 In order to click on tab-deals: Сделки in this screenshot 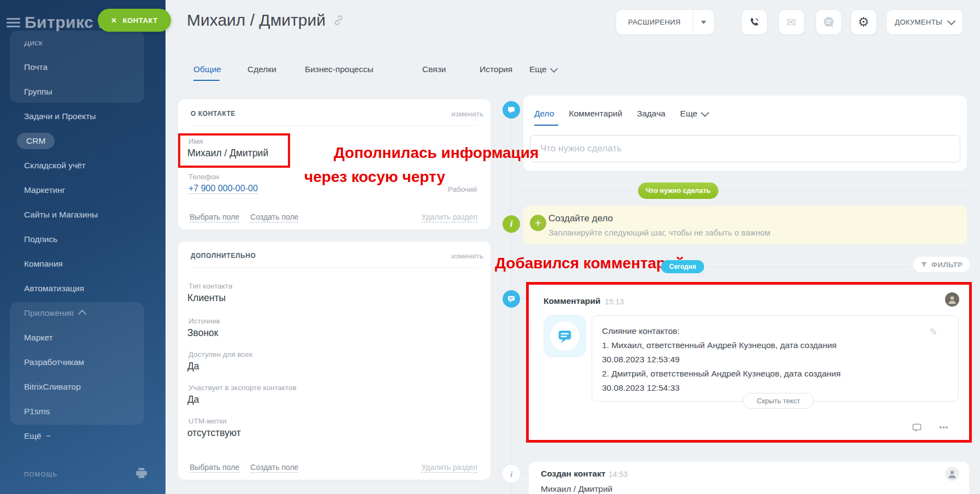, I will do `click(262, 69)`.